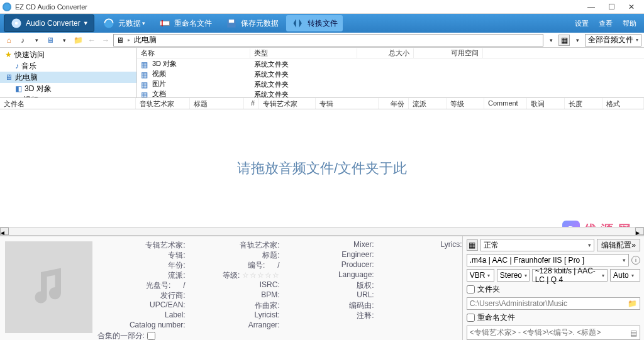  I want to click on crumb-dropdown: ▾, so click(551, 40).